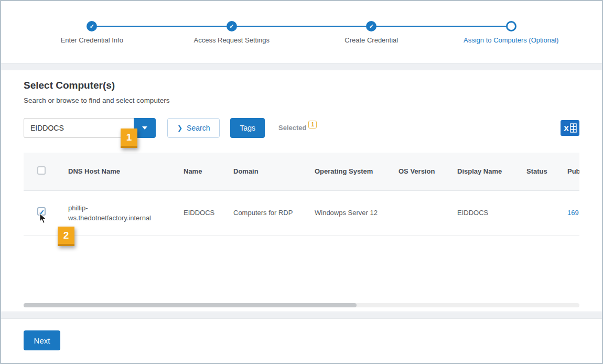  What do you see at coordinates (537, 172) in the screenshot?
I see `column-header-status: Status` at bounding box center [537, 172].